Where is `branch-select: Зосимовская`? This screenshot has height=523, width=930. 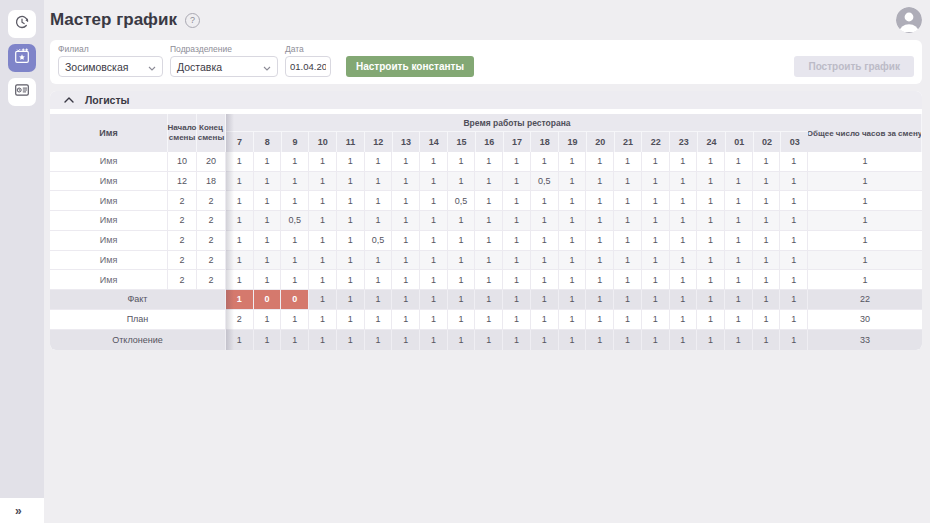
branch-select: Зосимовская is located at coordinates (110, 66).